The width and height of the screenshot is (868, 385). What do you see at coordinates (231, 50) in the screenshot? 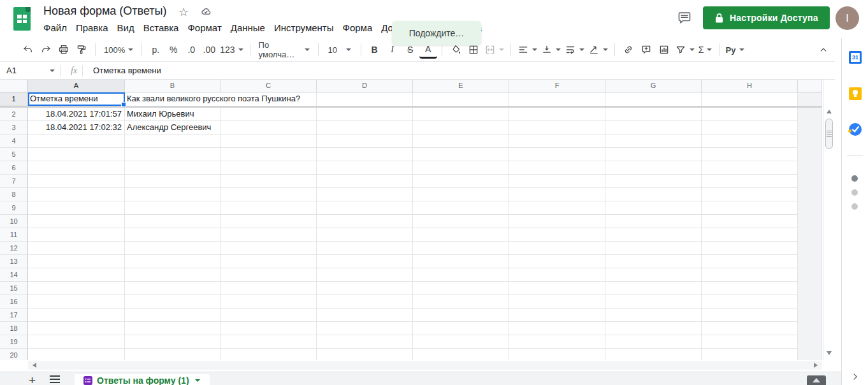
I see `number-format-button: 123` at bounding box center [231, 50].